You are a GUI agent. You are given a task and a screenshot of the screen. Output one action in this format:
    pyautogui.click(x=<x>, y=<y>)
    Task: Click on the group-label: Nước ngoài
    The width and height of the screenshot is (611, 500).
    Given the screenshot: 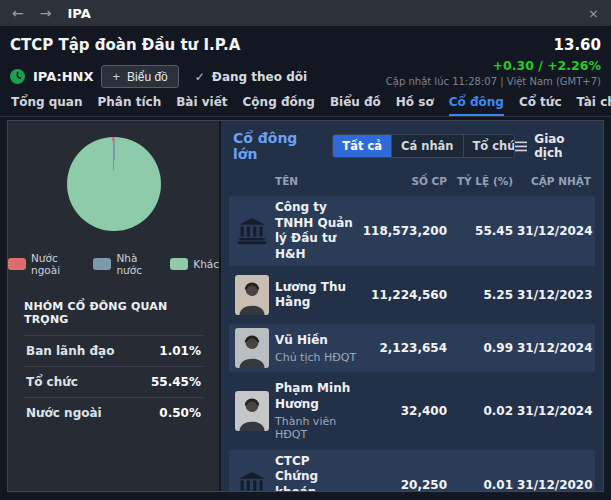 What is the action you would take?
    pyautogui.click(x=64, y=413)
    